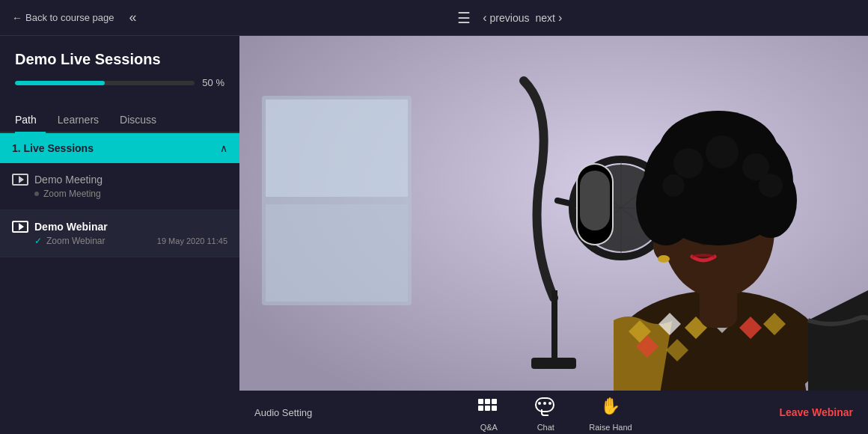 This screenshot has height=434, width=868. Describe the element at coordinates (546, 427) in the screenshot. I see `chat-label: Chat` at that location.